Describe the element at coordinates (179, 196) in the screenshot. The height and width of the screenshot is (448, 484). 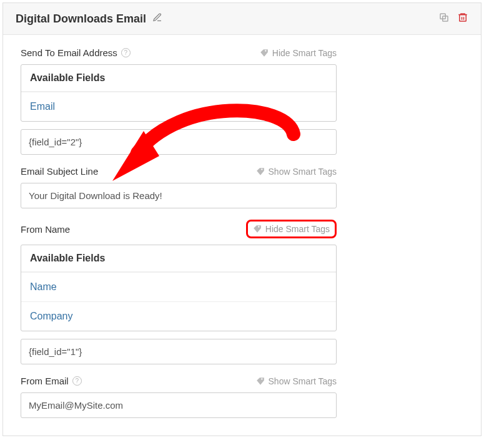
I see `subject-input` at that location.